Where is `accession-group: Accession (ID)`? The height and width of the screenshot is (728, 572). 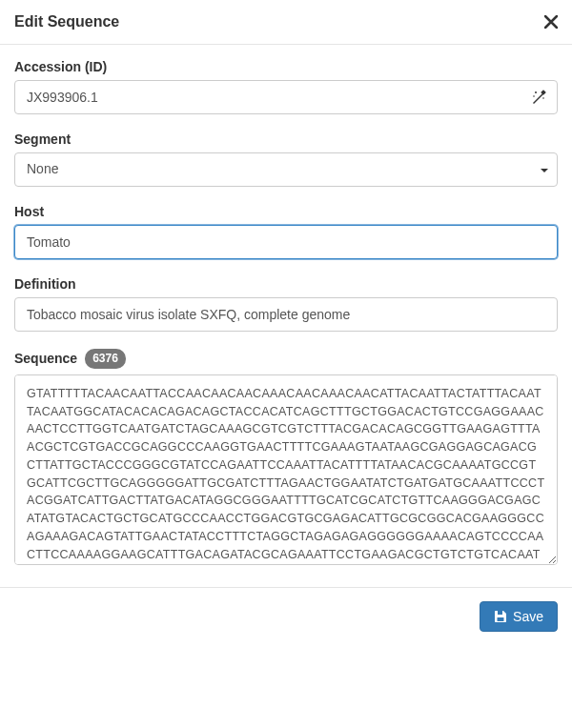 accession-group: Accession (ID) is located at coordinates (286, 87).